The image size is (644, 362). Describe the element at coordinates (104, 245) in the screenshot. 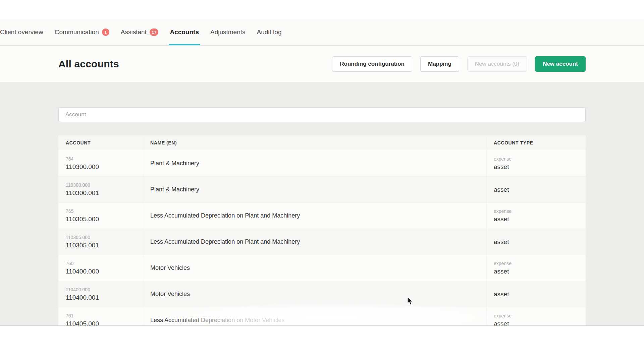

I see `account-number: 110305.001` at that location.